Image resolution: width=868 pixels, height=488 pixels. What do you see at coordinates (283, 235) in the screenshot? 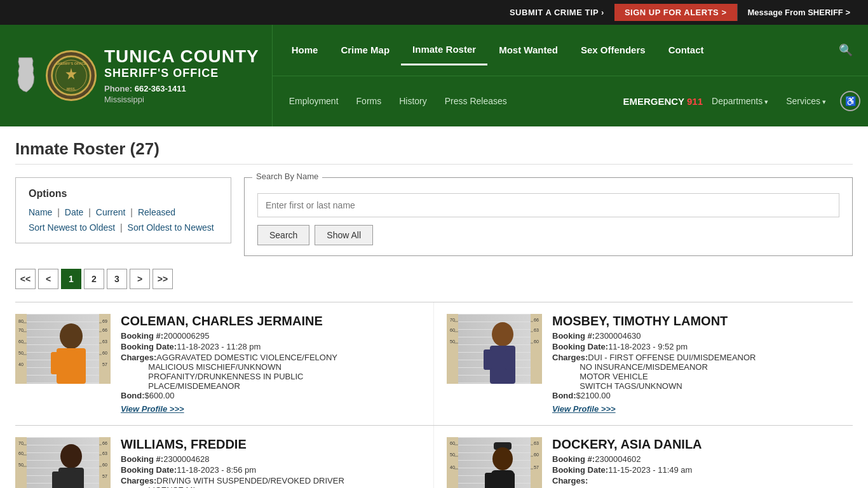
I see `search-submit-button: Search` at bounding box center [283, 235].